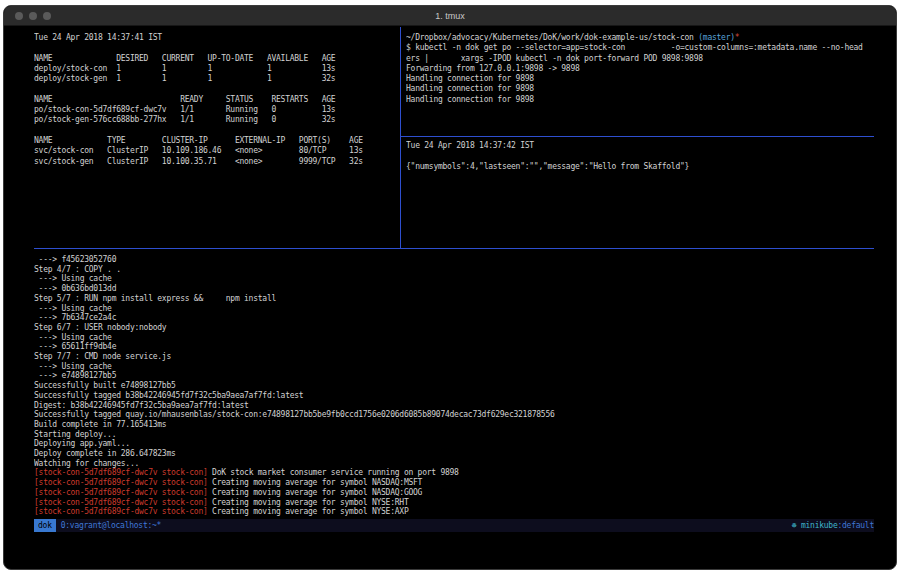  I want to click on kubectl-watch-output: Tue 24 Apr 2018 14:37:41 IST NAME DESIRE…, so click(217, 100).